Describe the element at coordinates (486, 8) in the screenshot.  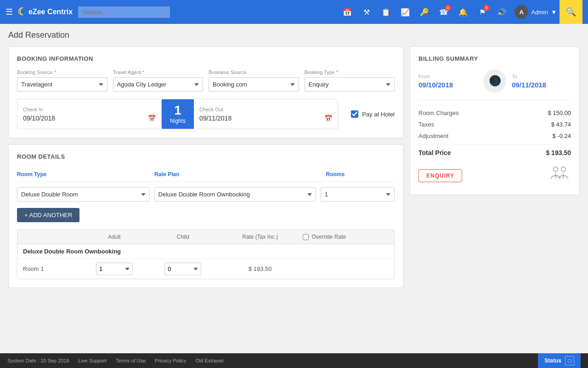
I see `flag-badge: 8` at that location.